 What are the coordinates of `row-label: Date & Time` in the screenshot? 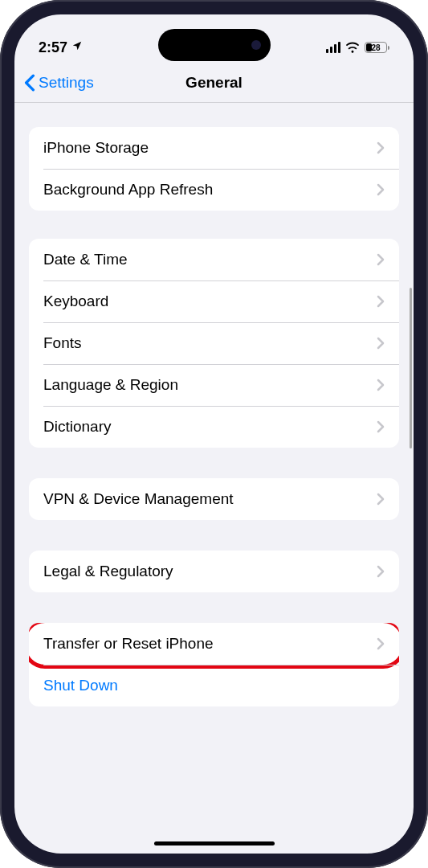 It's located at (85, 260).